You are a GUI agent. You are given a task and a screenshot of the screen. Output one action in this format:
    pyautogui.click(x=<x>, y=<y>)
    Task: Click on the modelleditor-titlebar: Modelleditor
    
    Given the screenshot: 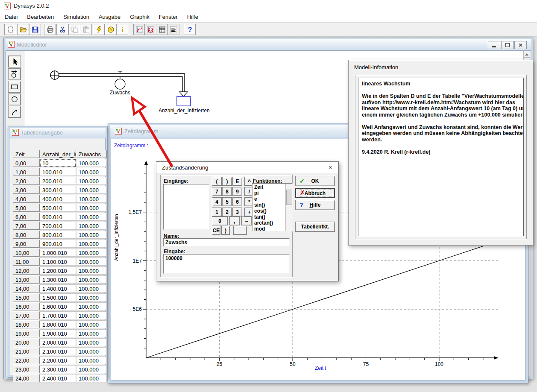 What is the action you would take?
    pyautogui.click(x=268, y=44)
    